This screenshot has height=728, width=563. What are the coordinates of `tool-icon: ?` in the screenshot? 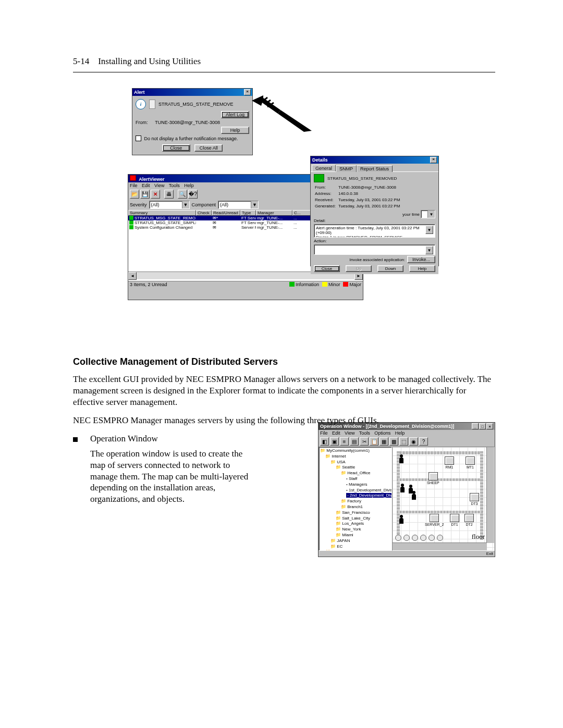 It's located at (423, 441).